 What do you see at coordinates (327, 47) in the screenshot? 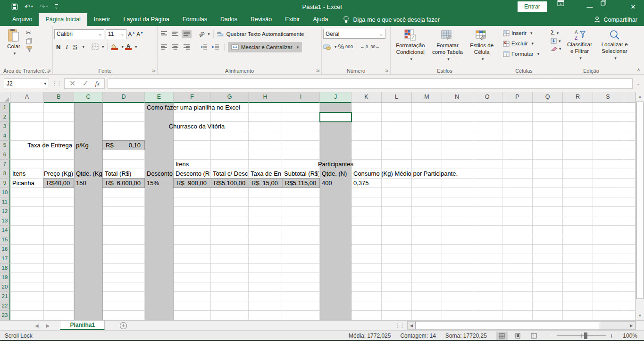
I see `accounting-format-icon` at bounding box center [327, 47].